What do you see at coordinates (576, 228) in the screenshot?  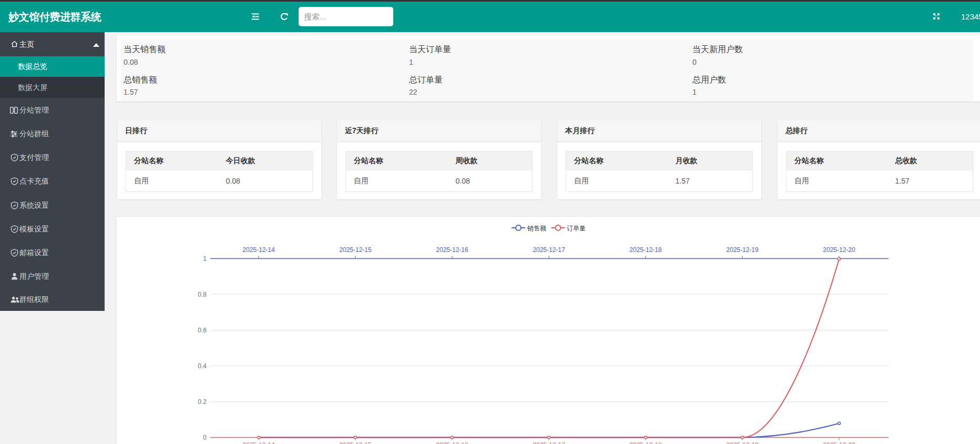 I see `svg-text: 订单量` at bounding box center [576, 228].